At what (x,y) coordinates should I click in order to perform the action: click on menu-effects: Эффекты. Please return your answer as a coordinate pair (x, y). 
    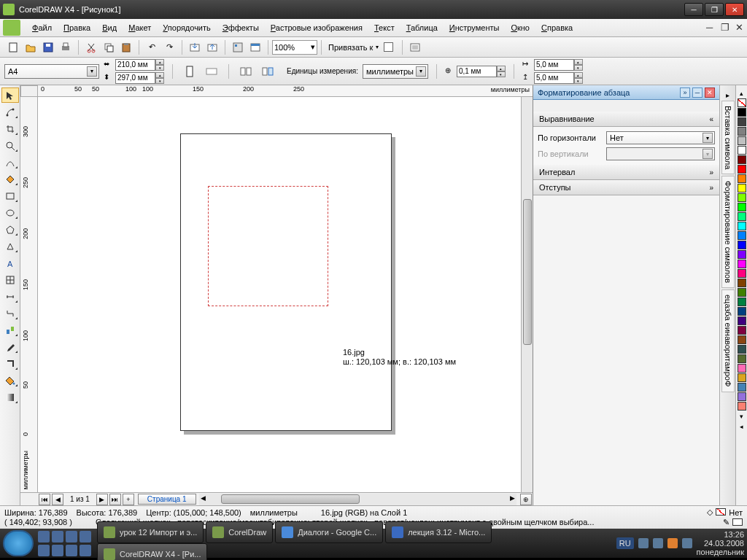
    Looking at the image, I should click on (241, 28).